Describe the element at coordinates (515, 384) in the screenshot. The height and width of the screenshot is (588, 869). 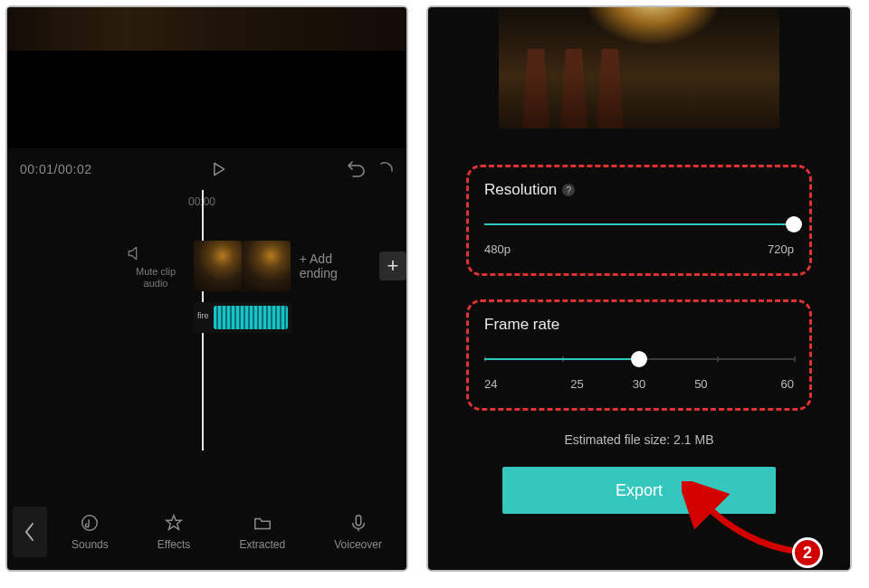
I see `framerate-tick-label: 24` at that location.